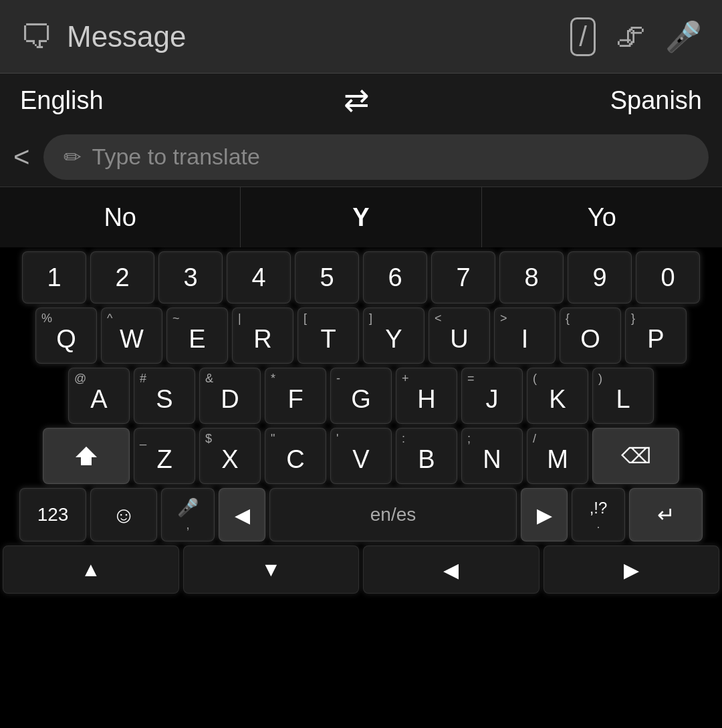 This screenshot has width=722, height=728. I want to click on pencil-icon: ✏, so click(72, 157).